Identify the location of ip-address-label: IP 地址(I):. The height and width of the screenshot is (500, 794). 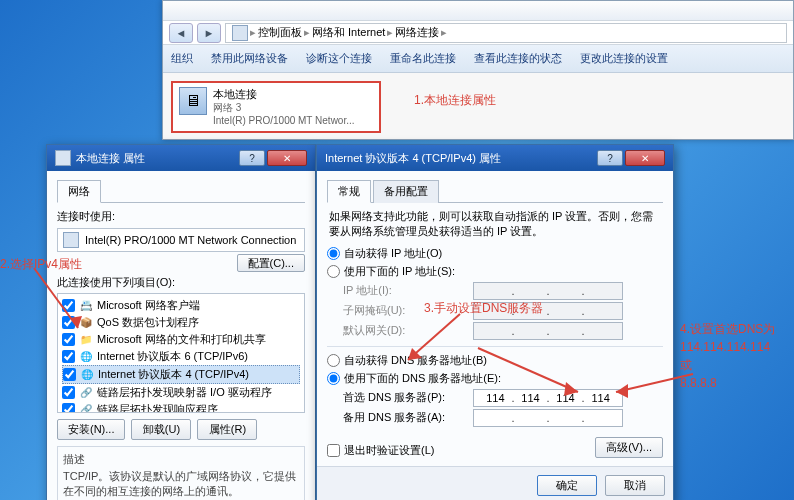
(408, 290).